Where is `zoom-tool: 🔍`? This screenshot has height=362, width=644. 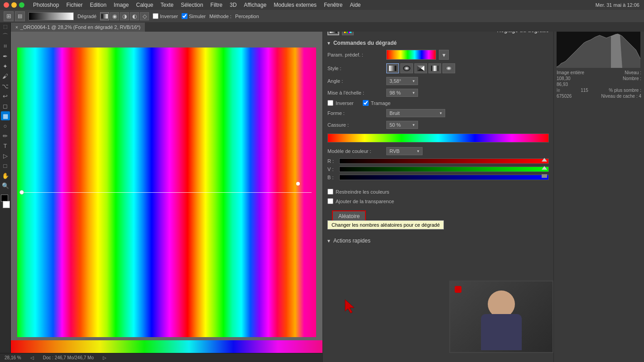 zoom-tool: 🔍 is located at coordinates (5, 186).